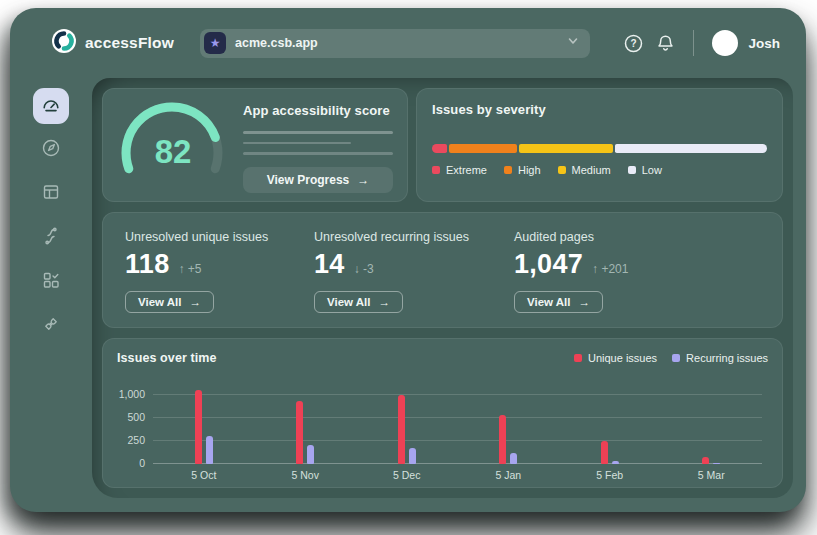 The width and height of the screenshot is (817, 535). Describe the element at coordinates (622, 358) in the screenshot. I see `legend-label: Unique issues` at that location.